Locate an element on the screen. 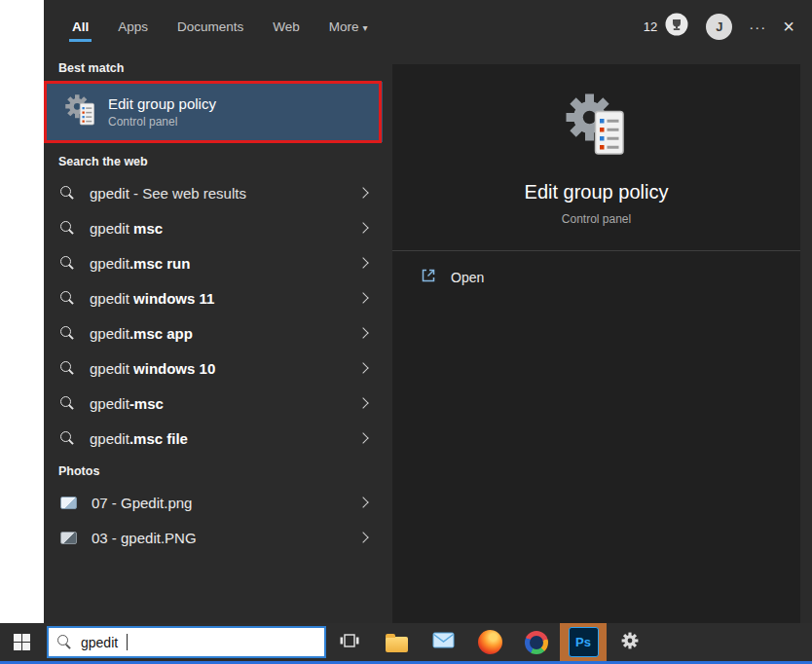 The image size is (812, 664). text-cursor is located at coordinates (127, 643).